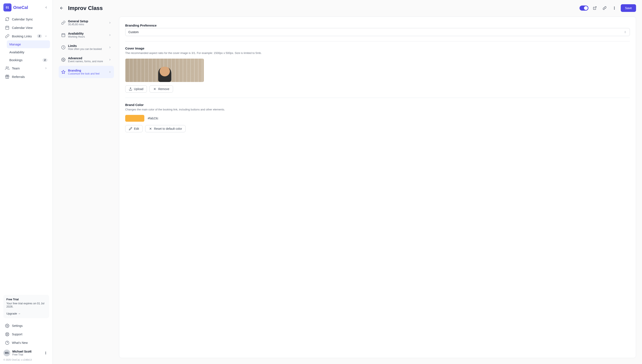 This screenshot has height=364, width=642. I want to click on sidebar-item-whats-new: What's New, so click(26, 343).